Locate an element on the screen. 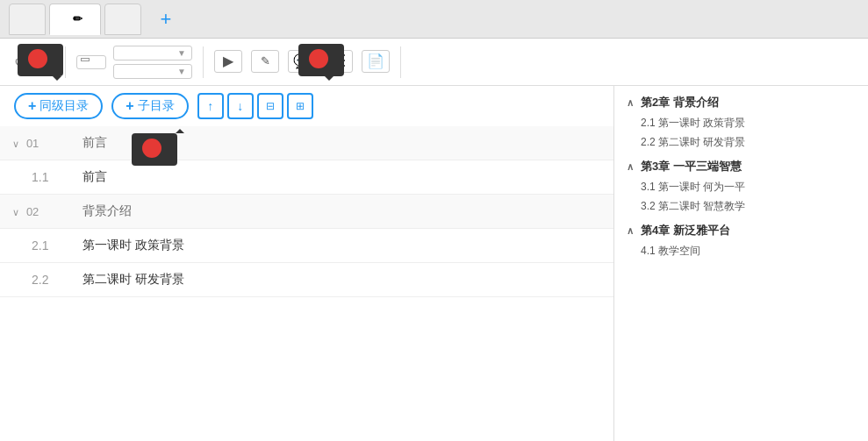 Image resolution: width=868 pixels, height=441 pixels. move-down-icon: ↓ is located at coordinates (240, 106).